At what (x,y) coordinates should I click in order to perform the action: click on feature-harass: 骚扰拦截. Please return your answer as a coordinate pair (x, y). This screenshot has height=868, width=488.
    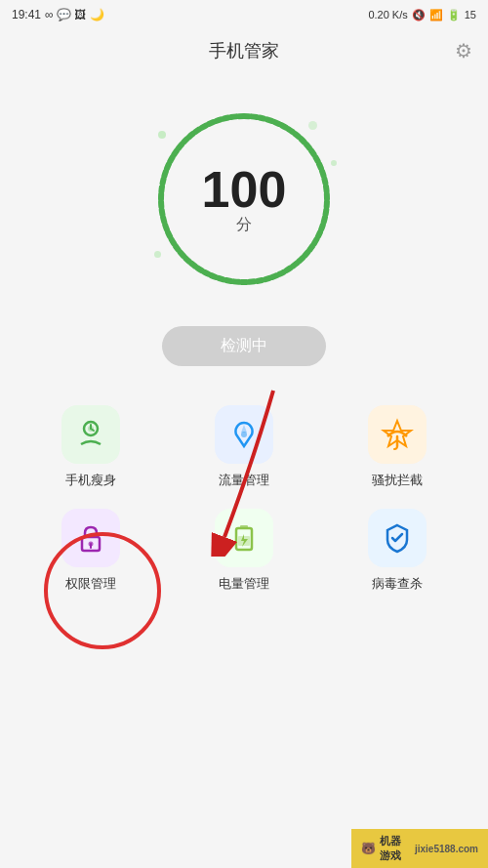
    Looking at the image, I should click on (396, 447).